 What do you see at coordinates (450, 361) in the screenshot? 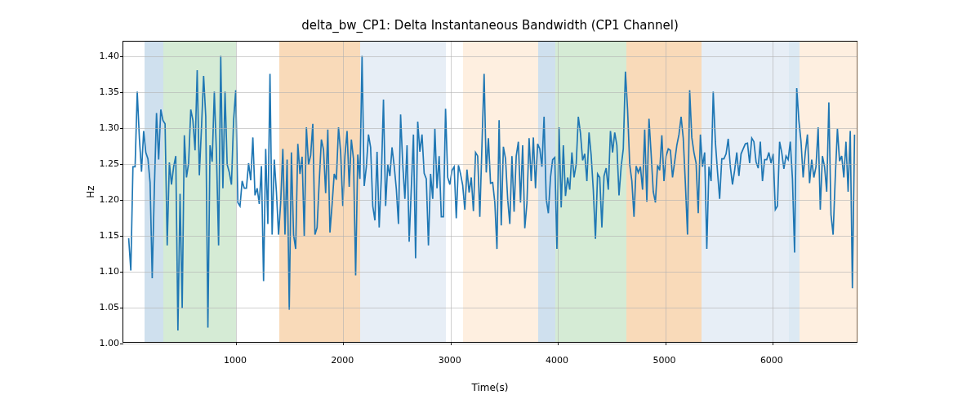
I see `x-tick-label: 3000` at bounding box center [450, 361].